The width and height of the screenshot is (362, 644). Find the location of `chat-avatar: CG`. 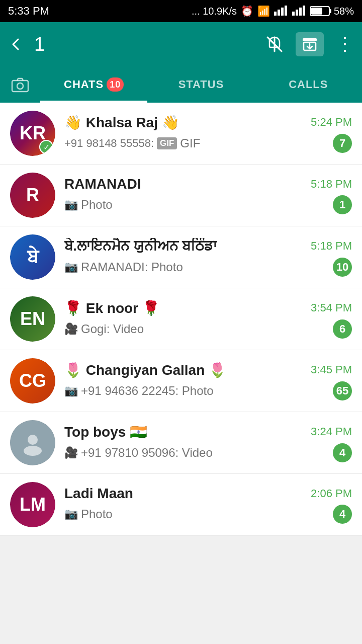

chat-avatar: CG is located at coordinates (33, 381).